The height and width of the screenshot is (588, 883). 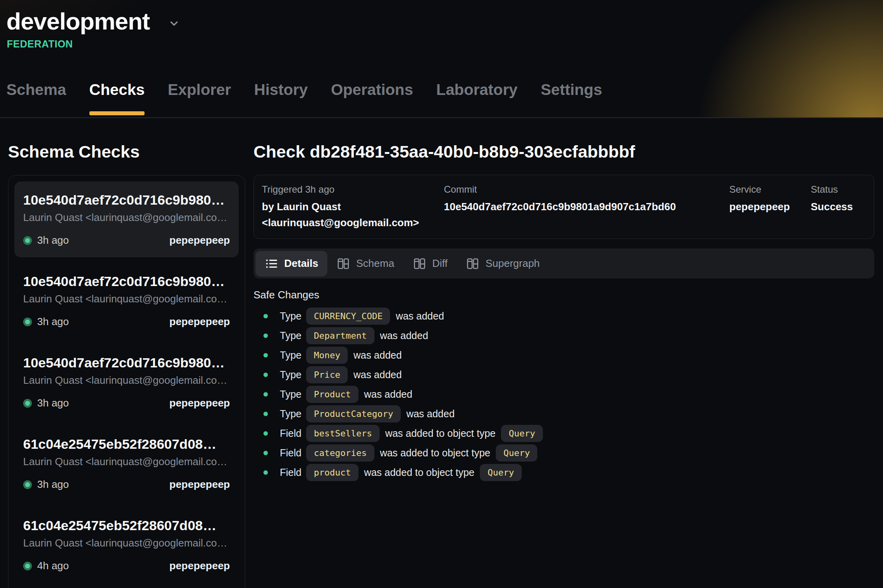 I want to click on change-name-chip: Price, so click(x=327, y=375).